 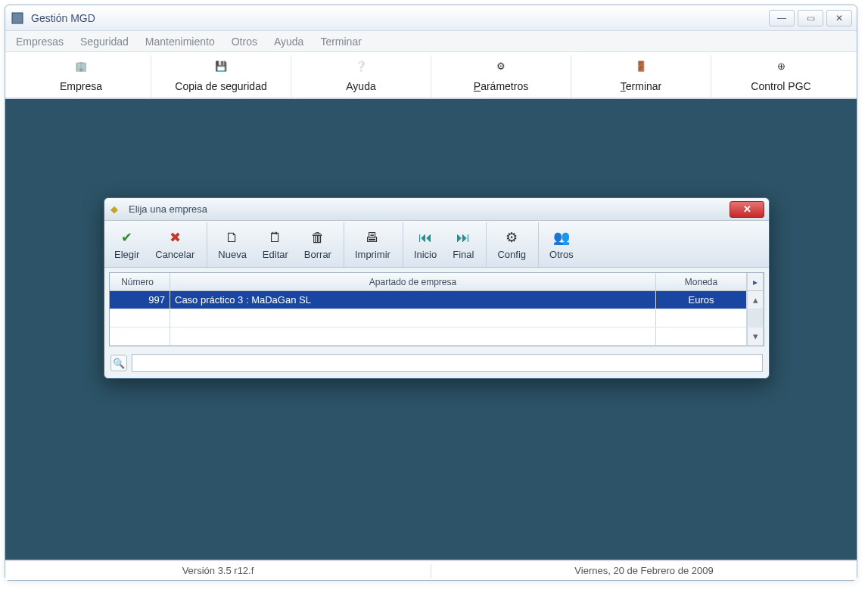 What do you see at coordinates (360, 76) in the screenshot?
I see `toolbar-ayuda: ❔ Ayuda` at bounding box center [360, 76].